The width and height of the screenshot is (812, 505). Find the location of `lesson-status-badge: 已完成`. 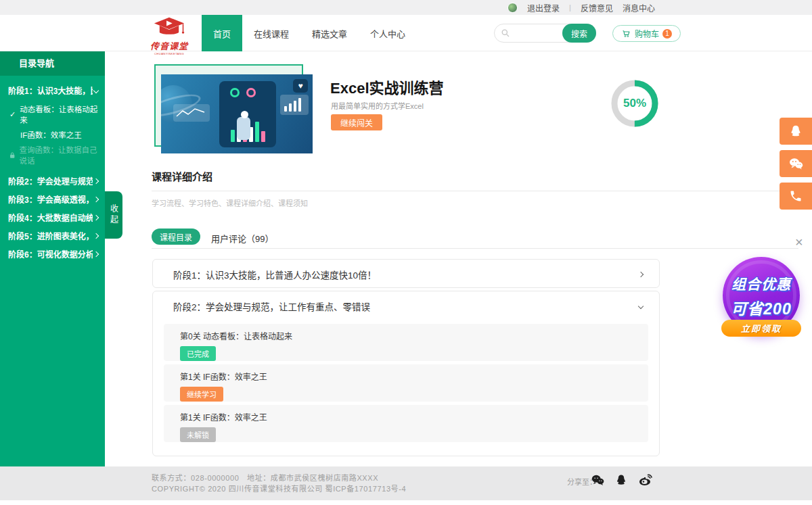

lesson-status-badge: 已完成 is located at coordinates (198, 354).